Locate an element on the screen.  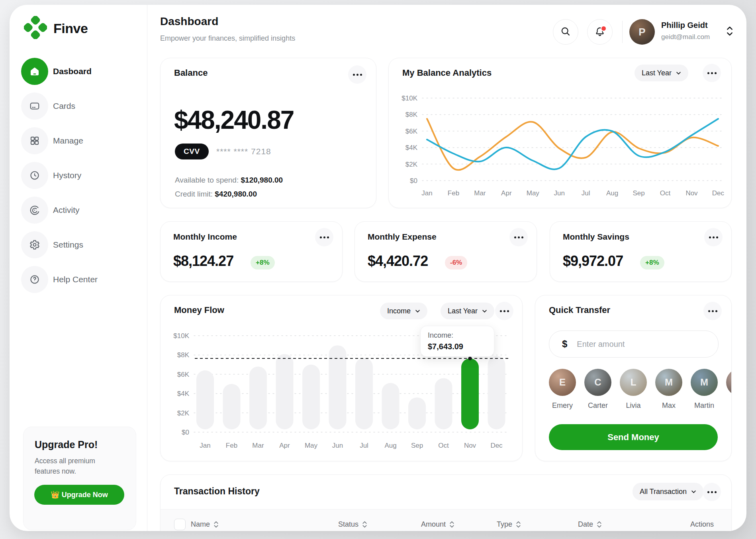
svg-text: $0 is located at coordinates (186, 432).